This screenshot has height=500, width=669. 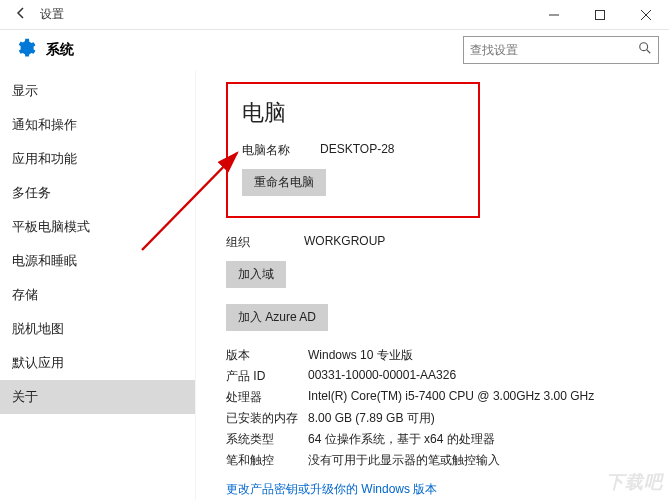 I want to click on edition-label: 版本, so click(x=267, y=356).